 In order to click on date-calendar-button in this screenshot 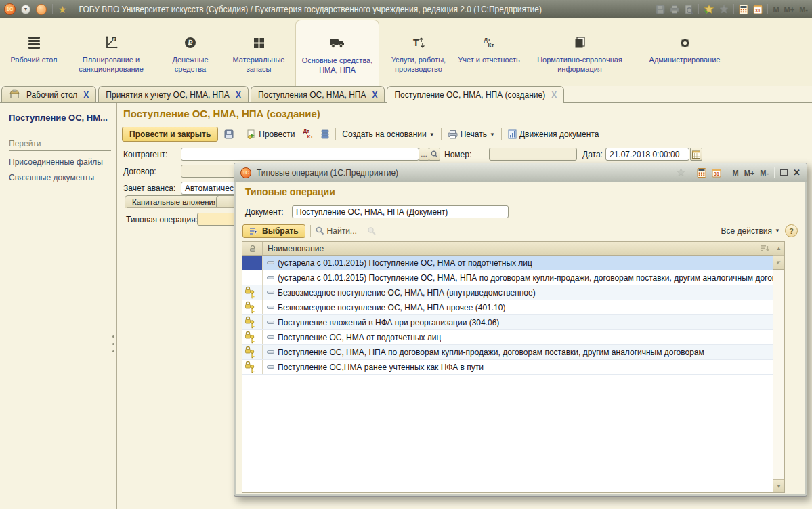, I will do `click(696, 155)`.